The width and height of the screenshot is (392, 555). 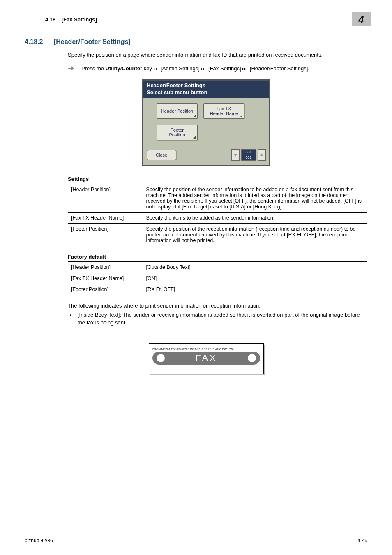 I want to click on footer-position-button: FooterPosition, so click(x=177, y=132).